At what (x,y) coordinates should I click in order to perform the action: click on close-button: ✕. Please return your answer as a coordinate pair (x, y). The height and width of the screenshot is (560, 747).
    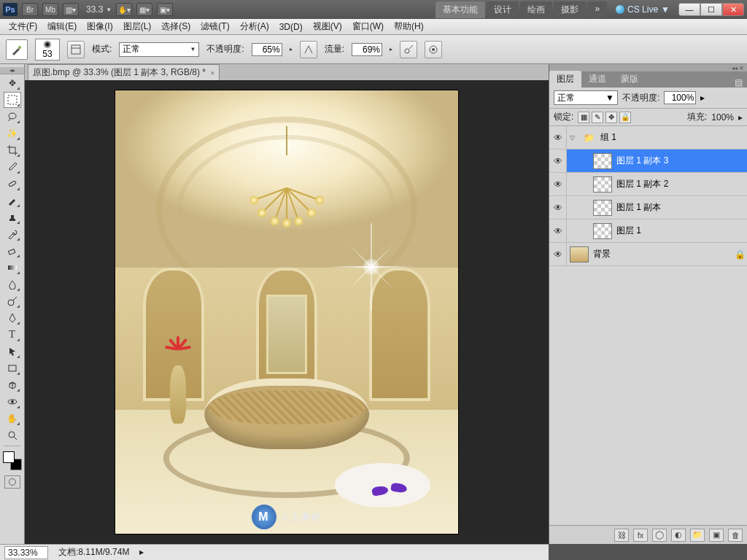
    Looking at the image, I should click on (733, 9).